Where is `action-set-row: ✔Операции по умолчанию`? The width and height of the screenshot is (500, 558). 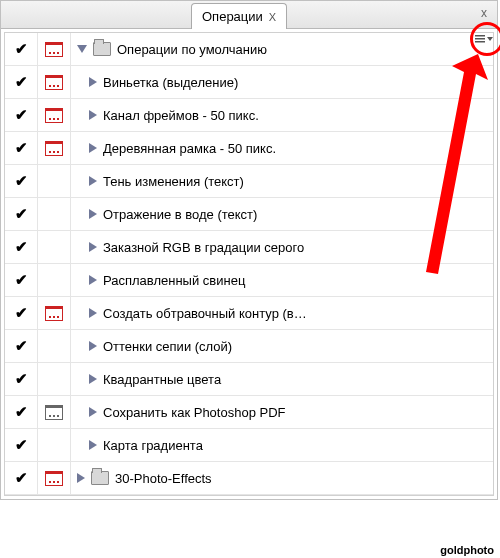 action-set-row: ✔Операции по умолчанию is located at coordinates (249, 50).